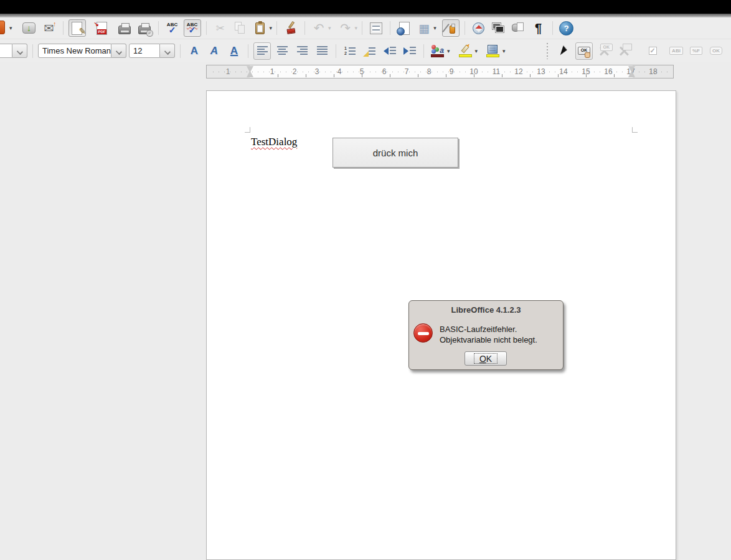  What do you see at coordinates (395, 153) in the screenshot?
I see `drueck-mich-button: drück mich` at bounding box center [395, 153].